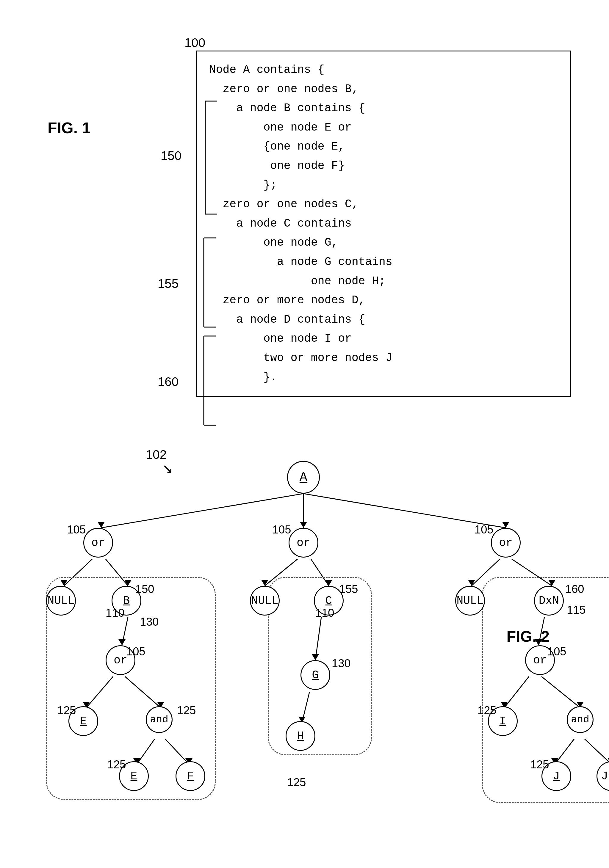 This screenshot has height=868, width=609. What do you see at coordinates (191, 776) in the screenshot?
I see `node-F: F` at bounding box center [191, 776].